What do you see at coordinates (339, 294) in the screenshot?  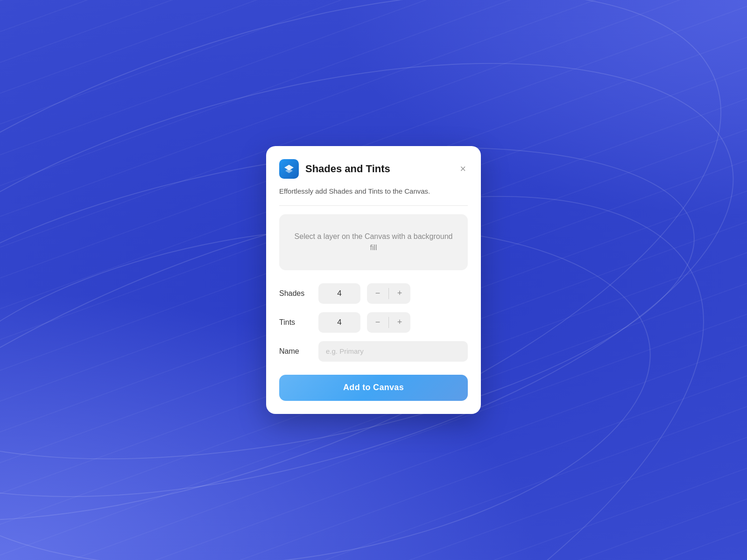 I see `shades-value-display: 4` at bounding box center [339, 294].